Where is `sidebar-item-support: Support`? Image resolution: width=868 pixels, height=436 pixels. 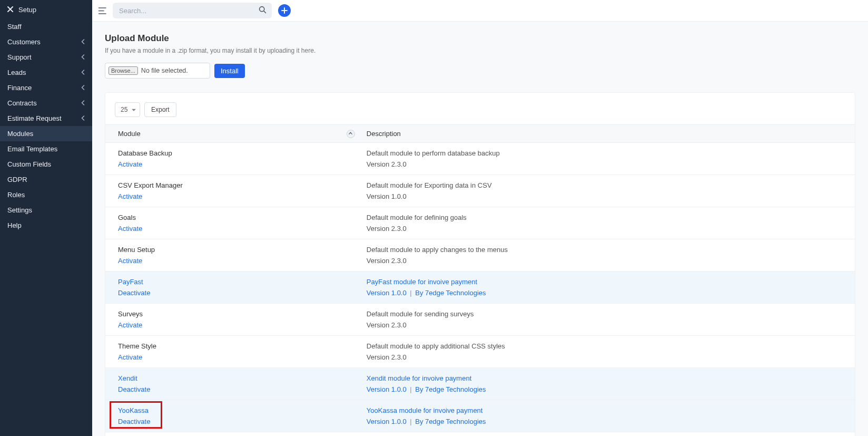
sidebar-item-support: Support is located at coordinates (46, 57).